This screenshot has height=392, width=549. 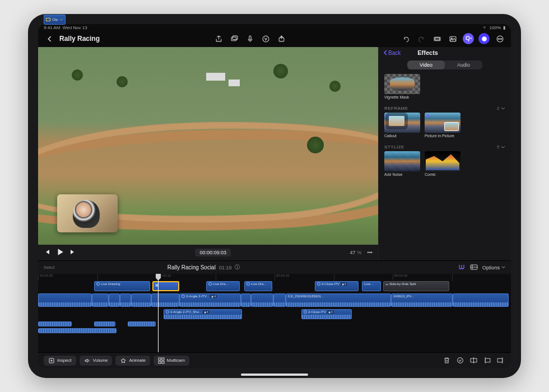 I want to click on multicam-button: Multicam, so click(x=171, y=361).